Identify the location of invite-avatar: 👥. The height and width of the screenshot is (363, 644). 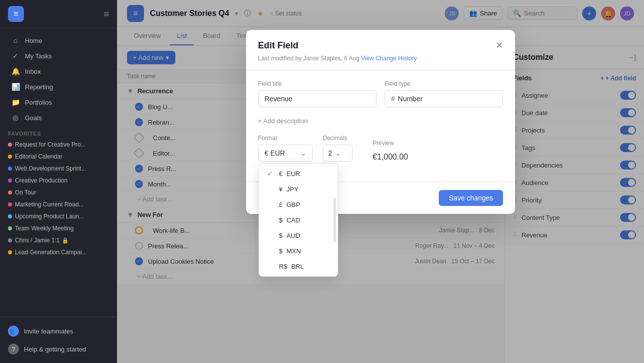
(13, 331).